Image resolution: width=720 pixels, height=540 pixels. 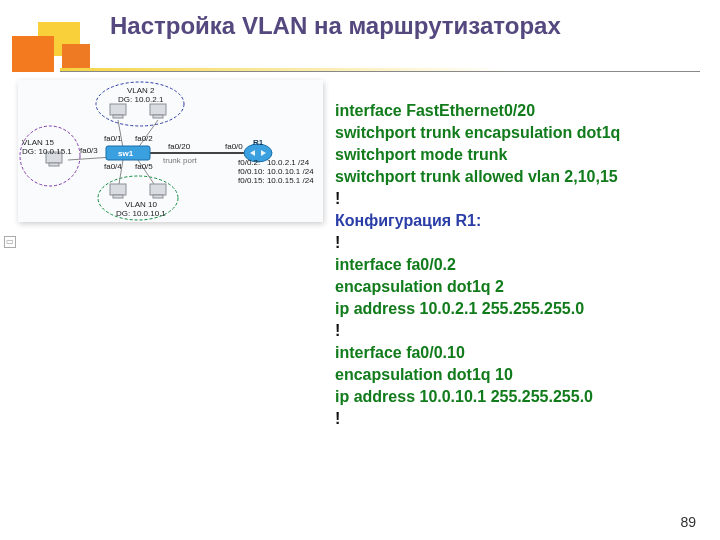 What do you see at coordinates (512, 133) in the screenshot?
I see `code-line: switchport trunk encapsulation dot1q` at bounding box center [512, 133].